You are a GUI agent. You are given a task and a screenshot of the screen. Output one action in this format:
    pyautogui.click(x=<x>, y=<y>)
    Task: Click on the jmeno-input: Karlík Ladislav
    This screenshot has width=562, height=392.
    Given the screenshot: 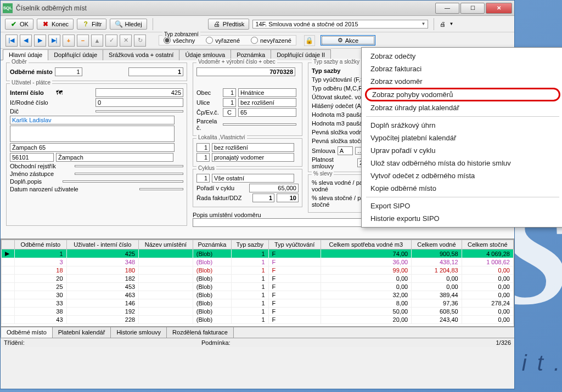 What is the action you would take?
    pyautogui.click(x=92, y=120)
    